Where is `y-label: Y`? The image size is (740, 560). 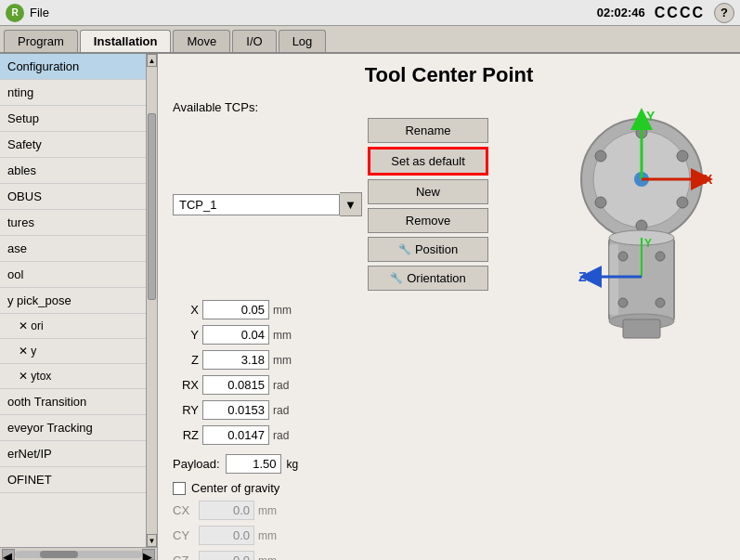 y-label: Y is located at coordinates (186, 334).